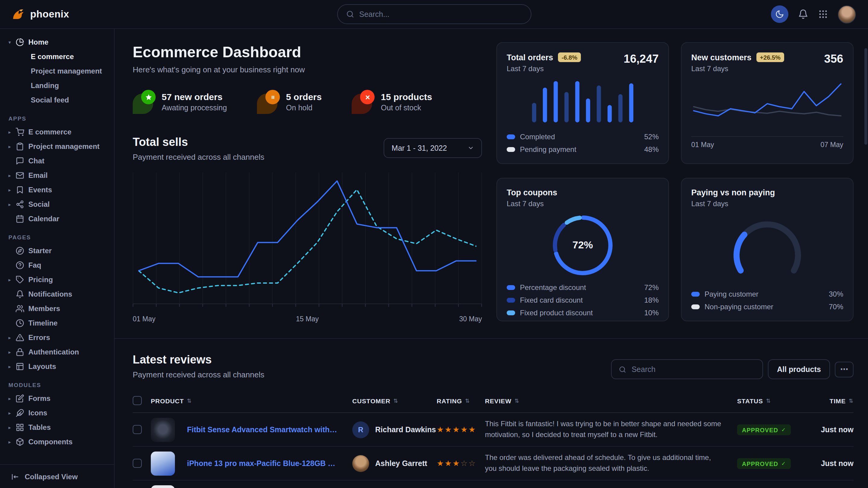 The width and height of the screenshot is (868, 488). I want to click on sidebar-item-social-feed: Social feed, so click(57, 100).